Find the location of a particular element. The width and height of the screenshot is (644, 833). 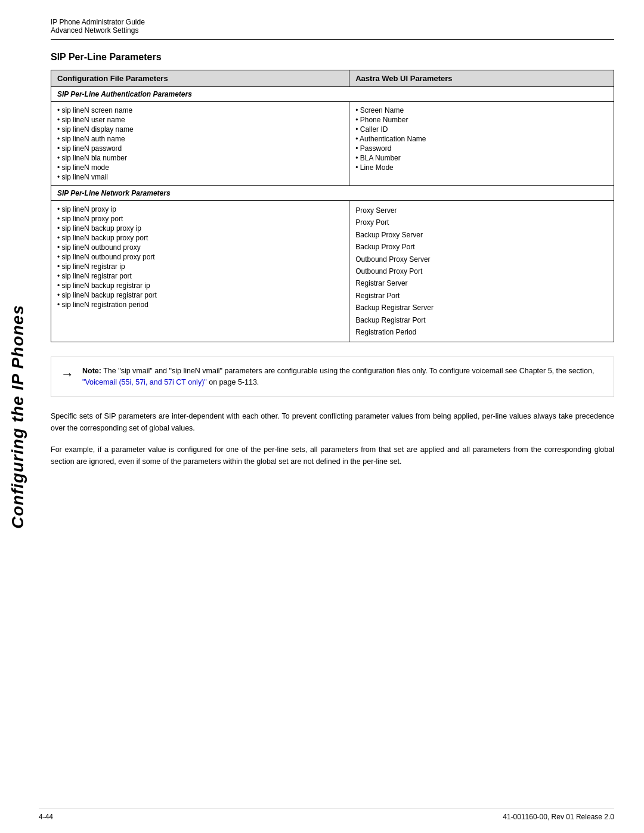

note-link-suffix: on page 5-113. is located at coordinates (233, 382).